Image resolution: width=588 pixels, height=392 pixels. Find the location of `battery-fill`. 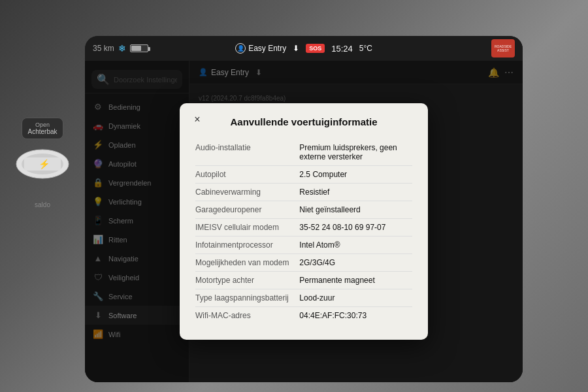

battery-fill is located at coordinates (137, 48).